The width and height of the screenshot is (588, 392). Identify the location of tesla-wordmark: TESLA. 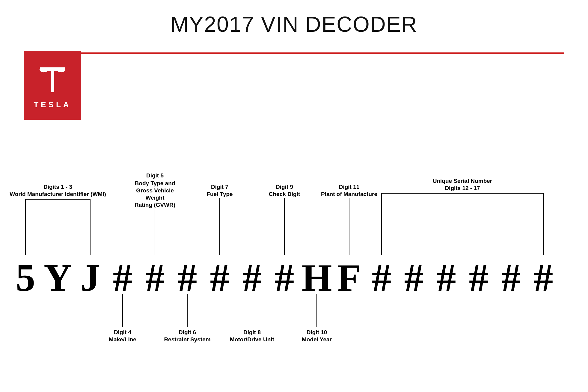
(52, 105).